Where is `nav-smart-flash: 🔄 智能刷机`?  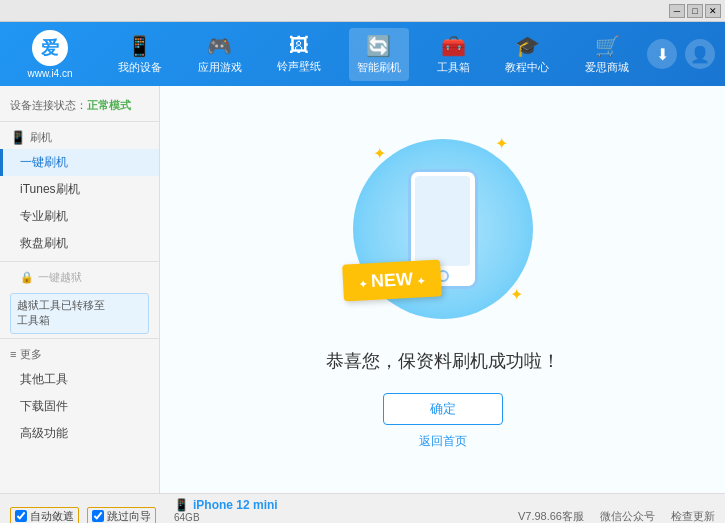 nav-smart-flash: 🔄 智能刷机 is located at coordinates (379, 54).